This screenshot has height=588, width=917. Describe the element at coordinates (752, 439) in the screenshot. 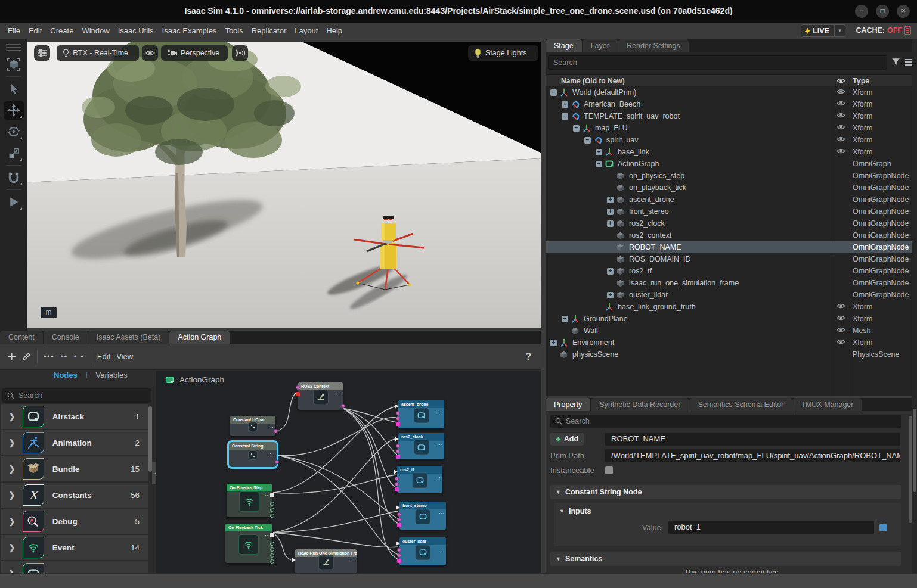

I see `prim-name-field: ROBOT_NAME` at that location.